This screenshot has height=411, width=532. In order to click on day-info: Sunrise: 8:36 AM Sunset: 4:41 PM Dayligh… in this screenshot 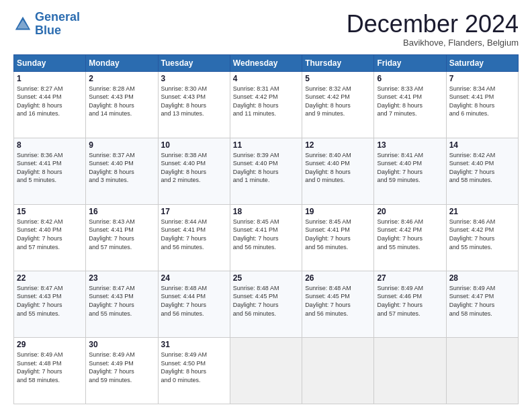, I will do `click(50, 168)`.